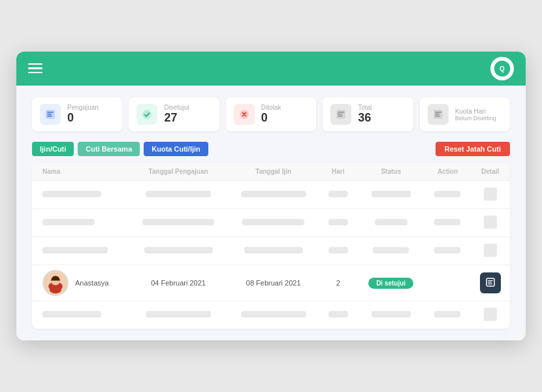  What do you see at coordinates (82, 283) in the screenshot?
I see `name-cell: Anastasya` at bounding box center [82, 283].